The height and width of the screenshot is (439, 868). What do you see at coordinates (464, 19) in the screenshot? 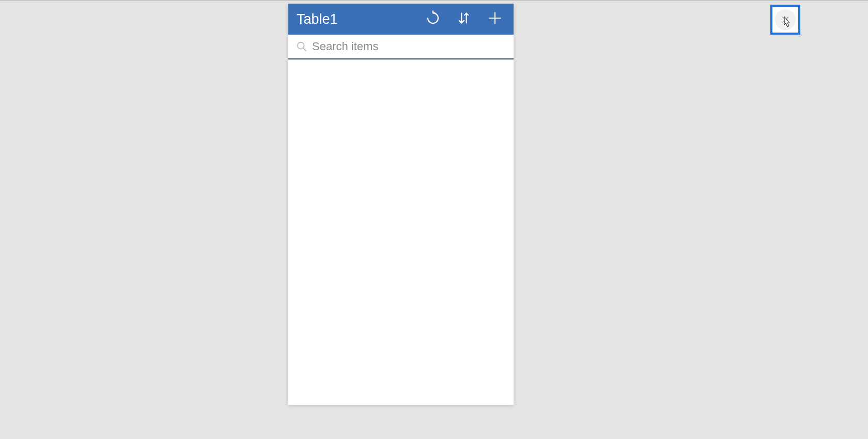
I see `sort-icon` at bounding box center [464, 19].